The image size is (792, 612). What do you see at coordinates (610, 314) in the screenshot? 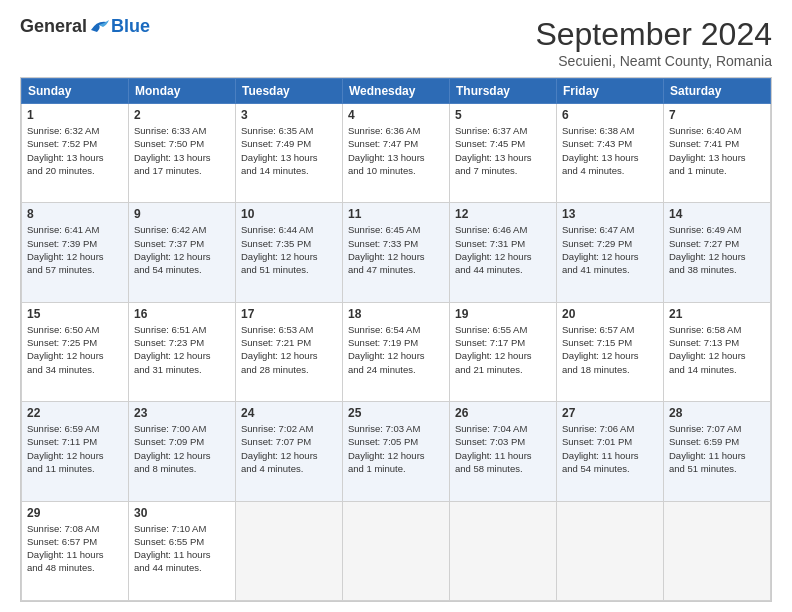
I see `day-number: 20` at bounding box center [610, 314].